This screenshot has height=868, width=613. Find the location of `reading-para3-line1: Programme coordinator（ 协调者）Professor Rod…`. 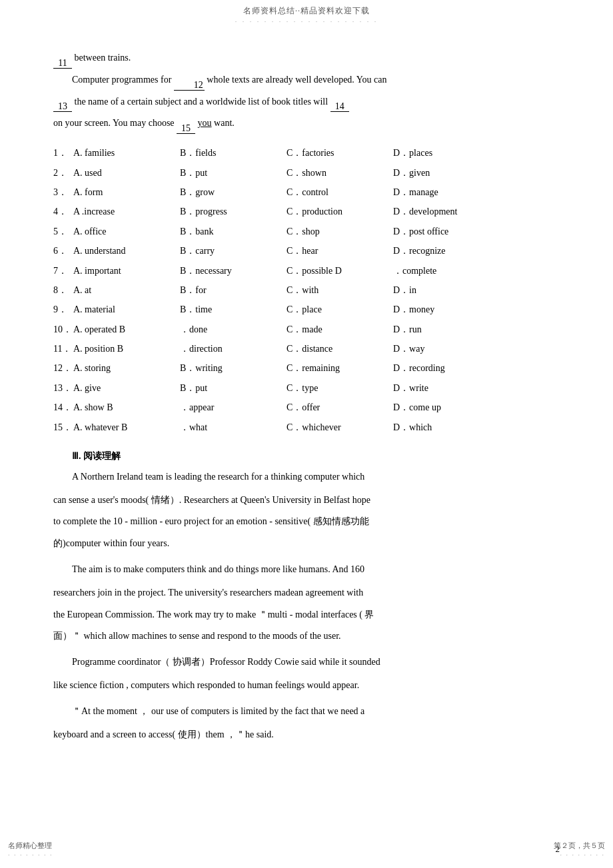

reading-para3-line1: Programme coordinator（ 协调者）Professor Rod… is located at coordinates (306, 662).